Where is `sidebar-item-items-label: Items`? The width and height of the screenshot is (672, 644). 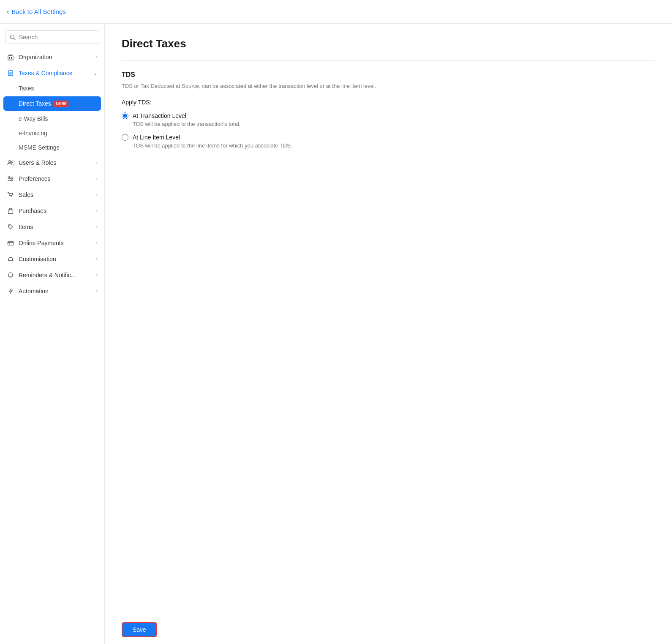
sidebar-item-items-label: Items is located at coordinates (26, 227).